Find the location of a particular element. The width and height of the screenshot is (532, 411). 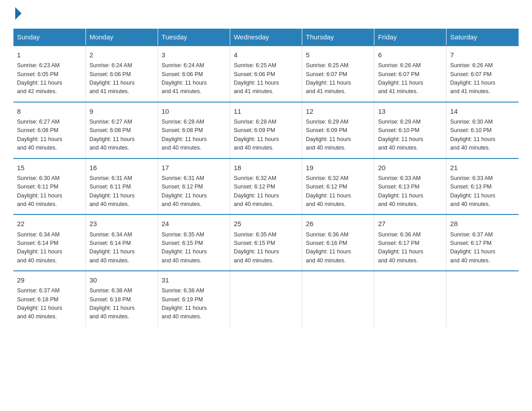

day-number: 14 is located at coordinates (483, 111).